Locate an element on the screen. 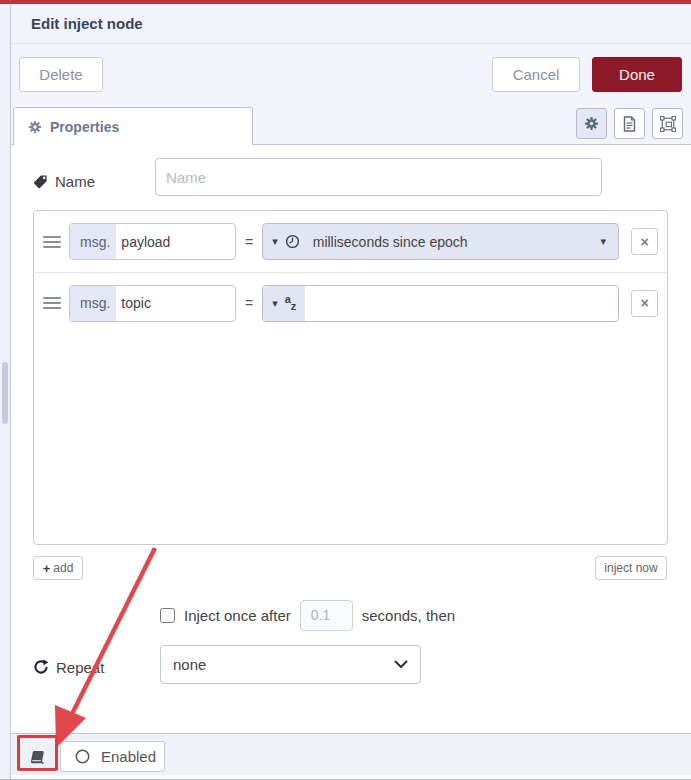 Image resolution: width=691 pixels, height=780 pixels. tab-icon-buttons is located at coordinates (630, 124).